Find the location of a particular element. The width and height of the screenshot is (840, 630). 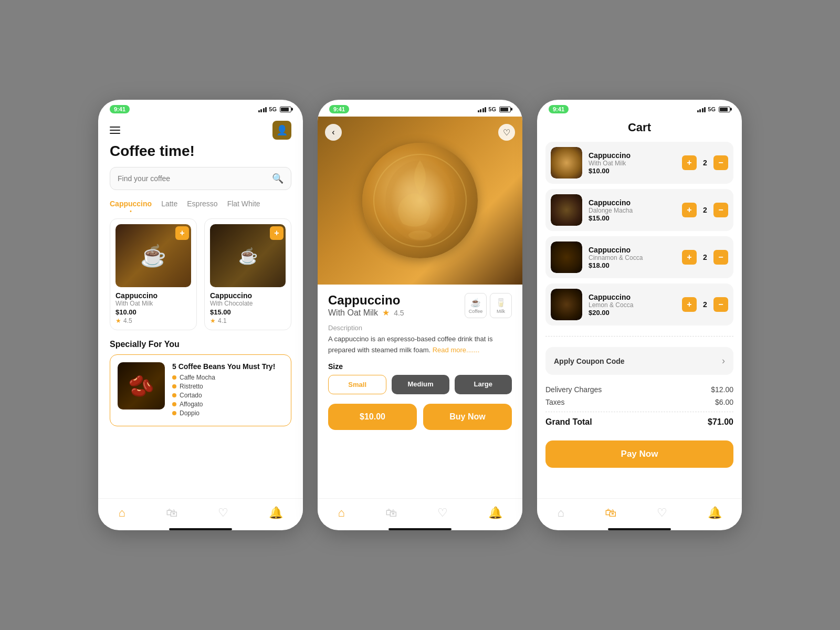

product-rating-2: ★ 4.1 is located at coordinates (248, 321).